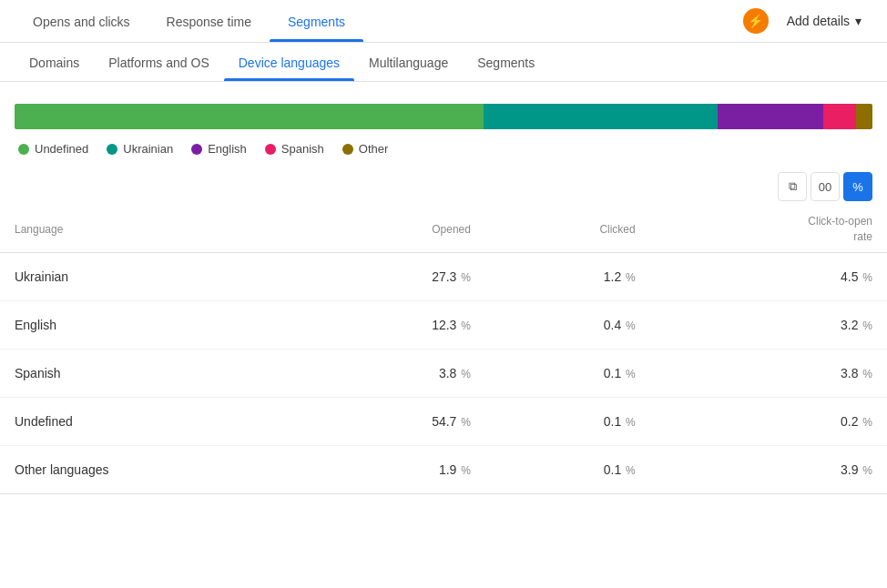 The height and width of the screenshot is (588, 887). I want to click on tab-device-languages: Device languages, so click(290, 62).